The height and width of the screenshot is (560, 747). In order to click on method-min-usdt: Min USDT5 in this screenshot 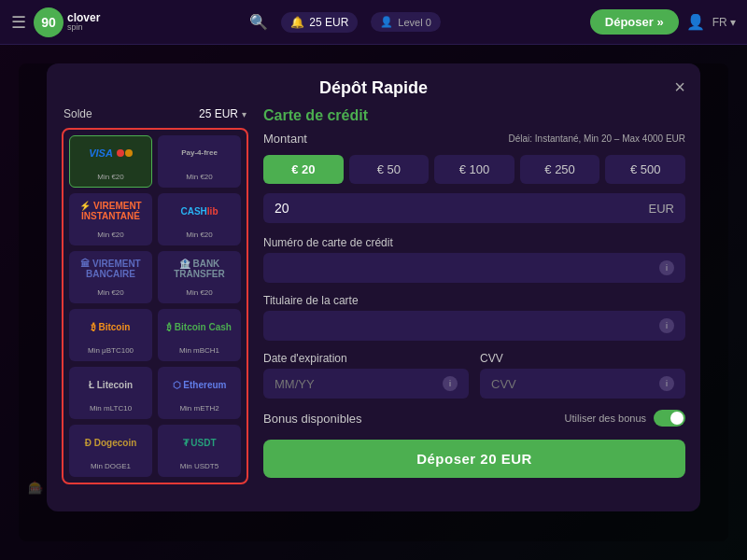, I will do `click(200, 467)`.